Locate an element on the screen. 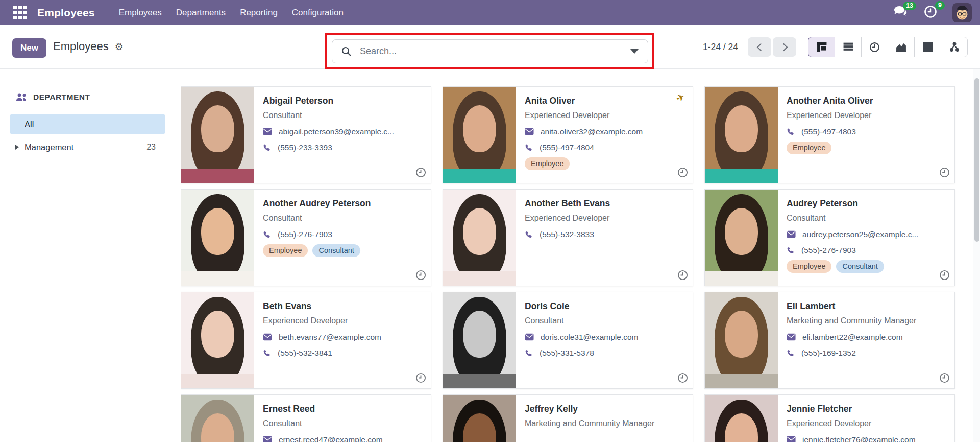  employee-name: Eli Lambert is located at coordinates (867, 306).